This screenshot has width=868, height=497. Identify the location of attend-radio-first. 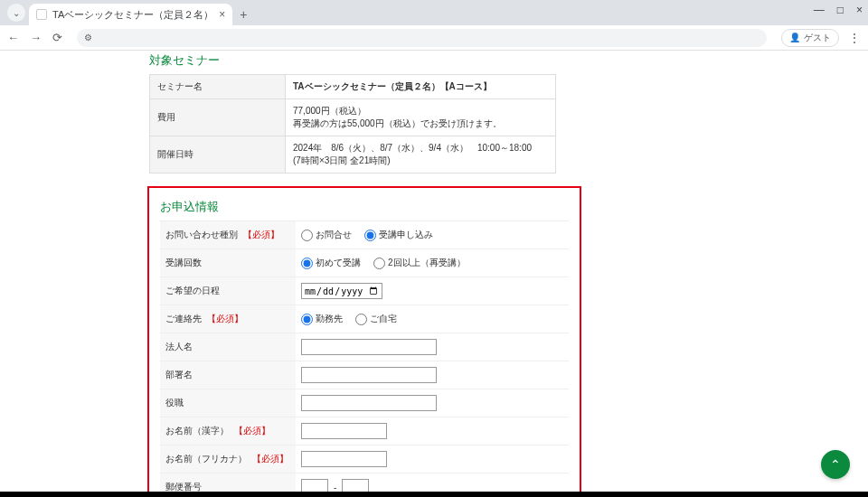
(307, 264).